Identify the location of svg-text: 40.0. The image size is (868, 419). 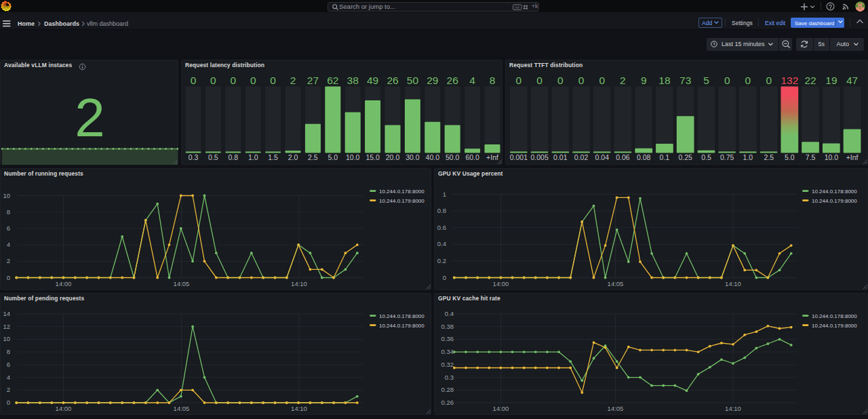
(433, 157).